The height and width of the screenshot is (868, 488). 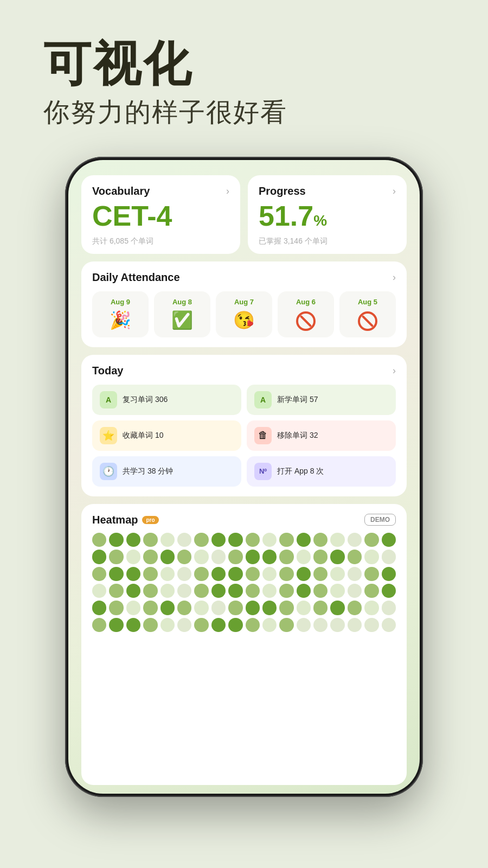 I want to click on day-aug5-label: Aug 5, so click(x=368, y=302).